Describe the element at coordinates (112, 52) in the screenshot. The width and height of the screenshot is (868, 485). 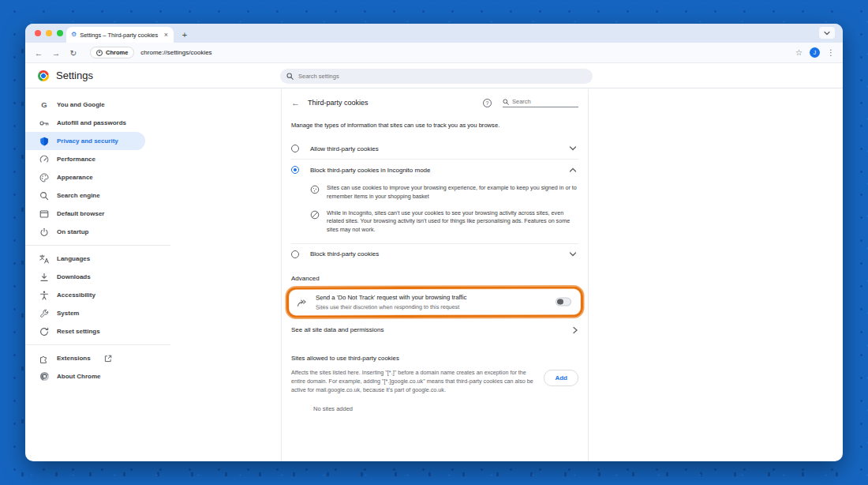
I see `site-info-chip: Chrome` at that location.